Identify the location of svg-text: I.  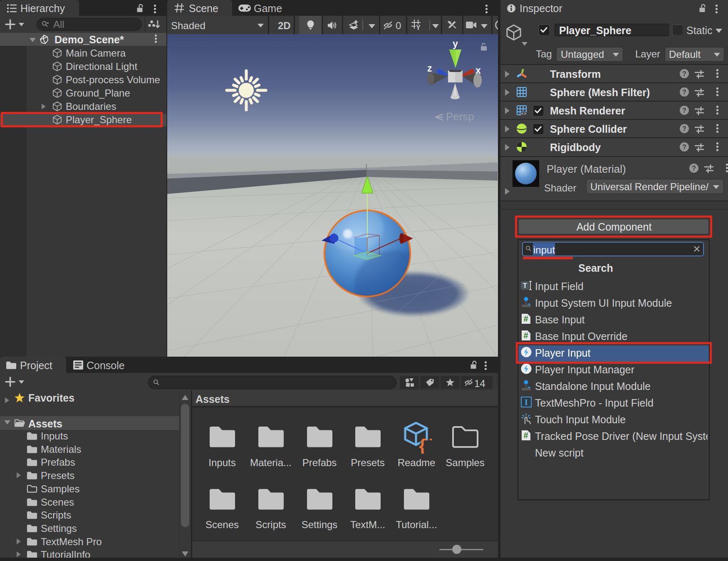
(526, 402).